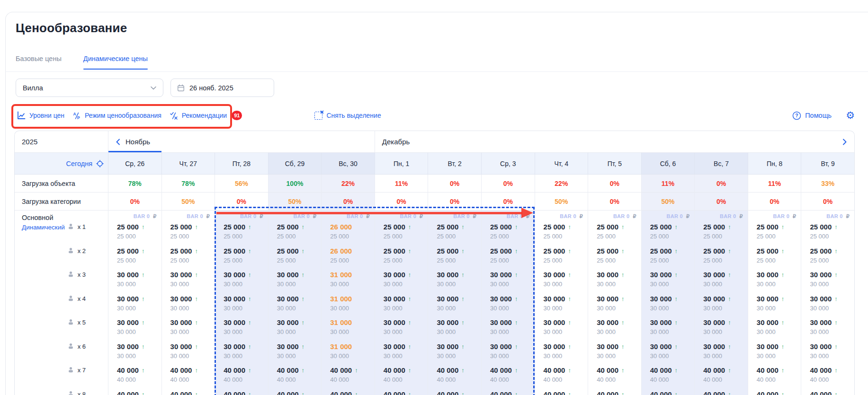  I want to click on day-header-cell: Пт, 5, so click(615, 164).